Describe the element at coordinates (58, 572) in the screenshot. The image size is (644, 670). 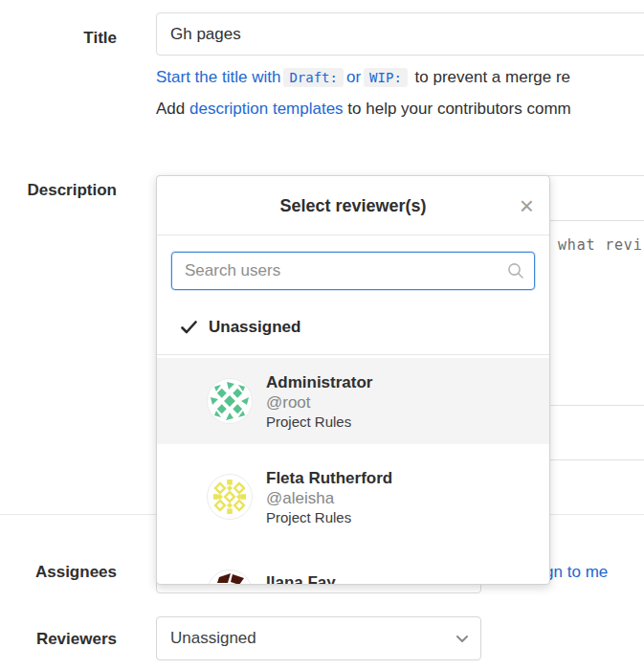
I see `assignees-label: Assignees` at that location.